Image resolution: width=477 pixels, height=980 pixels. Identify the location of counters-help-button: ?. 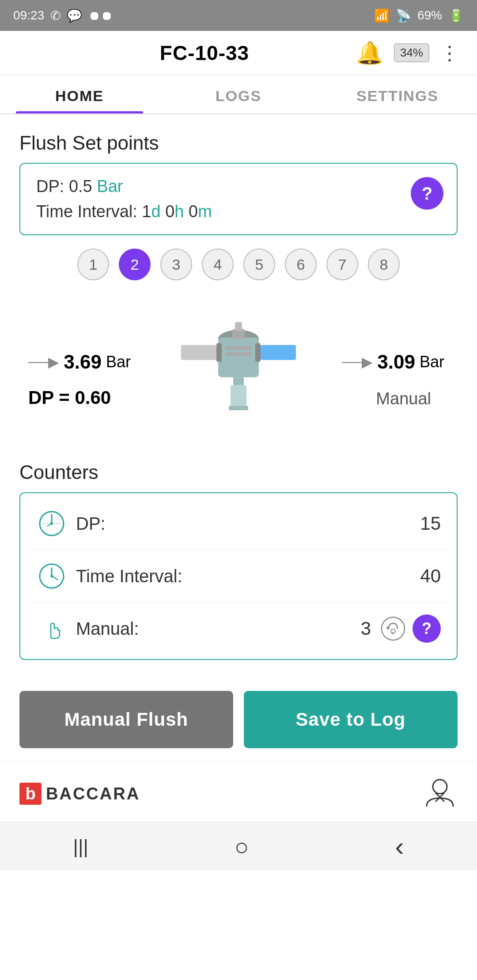
(427, 629).